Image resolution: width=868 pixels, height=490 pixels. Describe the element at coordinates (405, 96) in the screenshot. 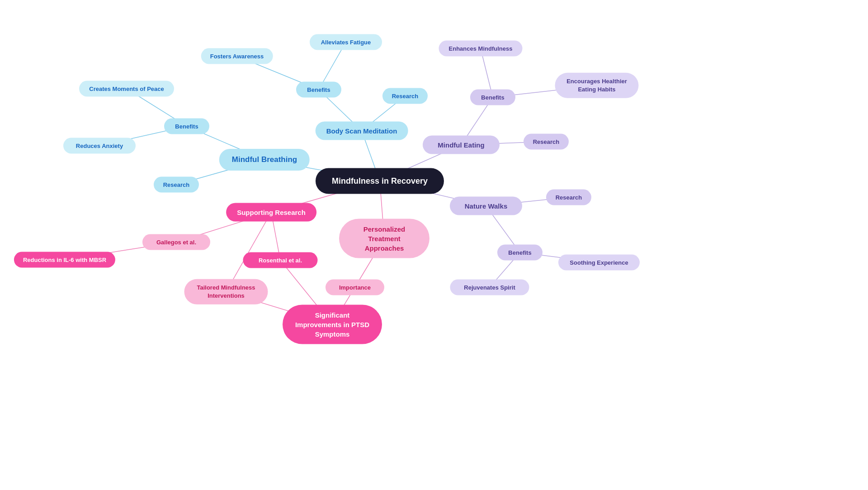

I see `bs-research-node: Research` at that location.